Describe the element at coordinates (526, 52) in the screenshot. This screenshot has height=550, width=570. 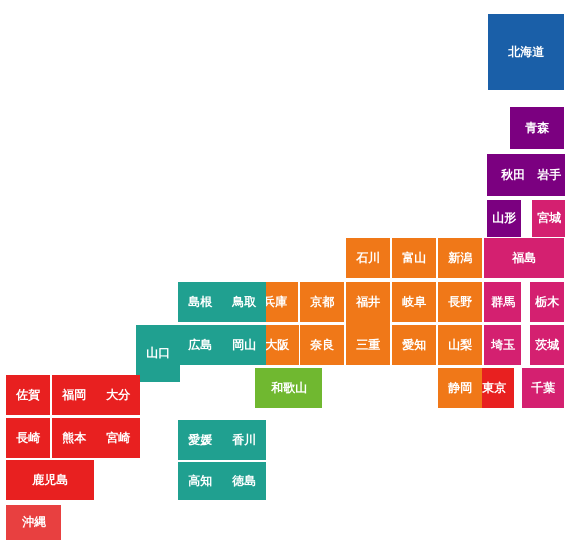
I see `prefecture-北海道: 北海道` at that location.